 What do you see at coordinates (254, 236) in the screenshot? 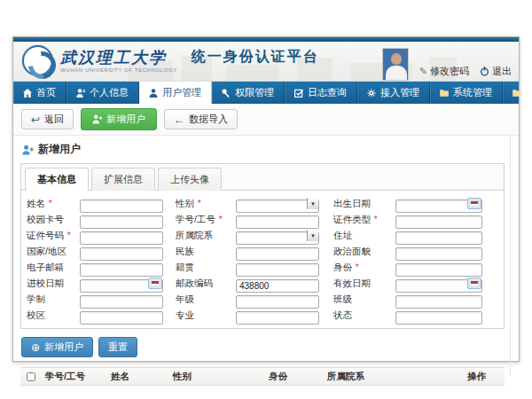
I see `field-department: 所属院系▼` at bounding box center [254, 236].